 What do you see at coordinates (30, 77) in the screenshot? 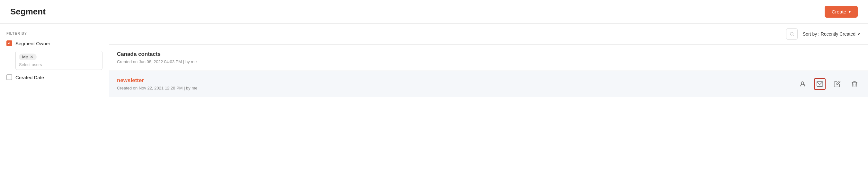
I see `created-date-label: Created Date` at bounding box center [30, 77].